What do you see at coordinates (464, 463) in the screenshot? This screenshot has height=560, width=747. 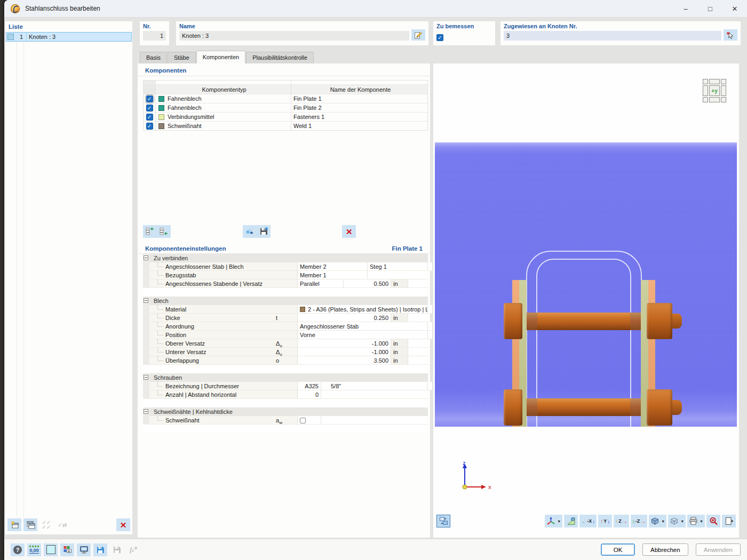 I see `axis-z-label: z` at bounding box center [464, 463].